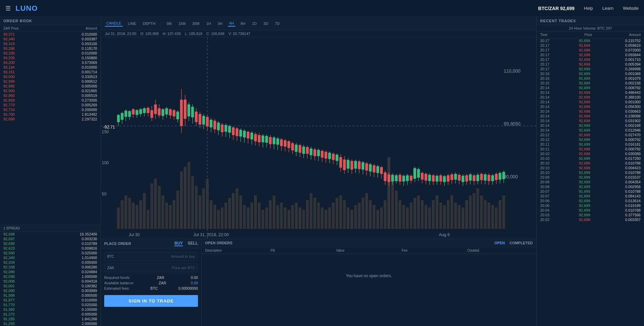 The height and width of the screenshot is (326, 644). Describe the element at coordinates (50, 262) in the screenshot. I see `table-row: 92,3390.005000` at that location.